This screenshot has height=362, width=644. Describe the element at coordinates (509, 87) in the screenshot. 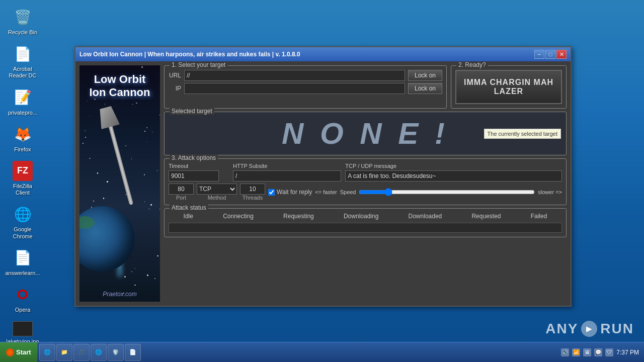

I see `ready-section: 2. Ready? IMMA CHARGIN MAH LAZER` at that location.